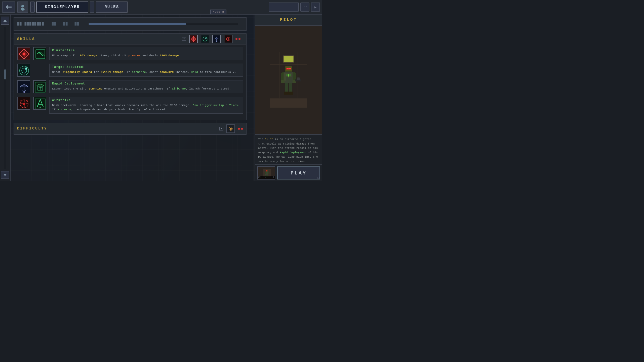 The image size is (644, 362). I want to click on difficulty-panel: DIFFICULTY ▼, so click(130, 129).